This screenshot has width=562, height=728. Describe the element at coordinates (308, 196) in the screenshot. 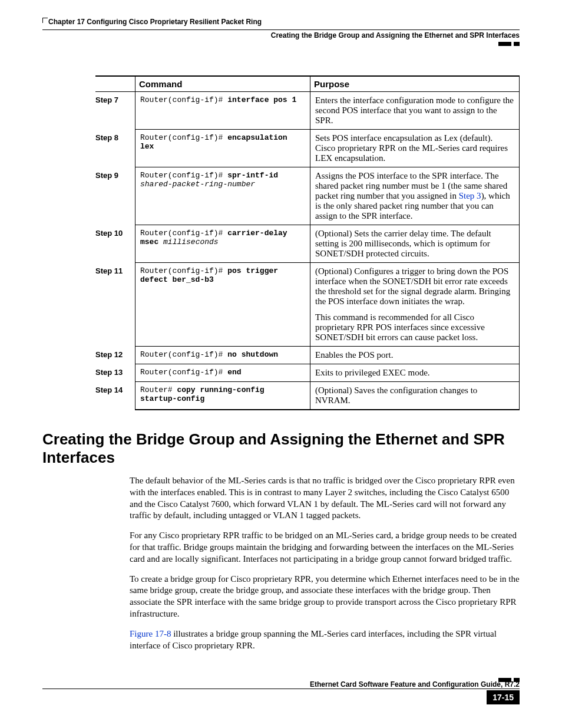

I see `table-row: Step 9 Router(config-if)# spr-intf-id sh…` at that location.